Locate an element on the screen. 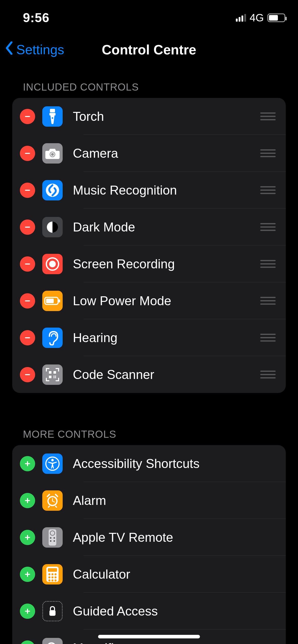 The height and width of the screenshot is (644, 298). network-label: 4G is located at coordinates (257, 18).